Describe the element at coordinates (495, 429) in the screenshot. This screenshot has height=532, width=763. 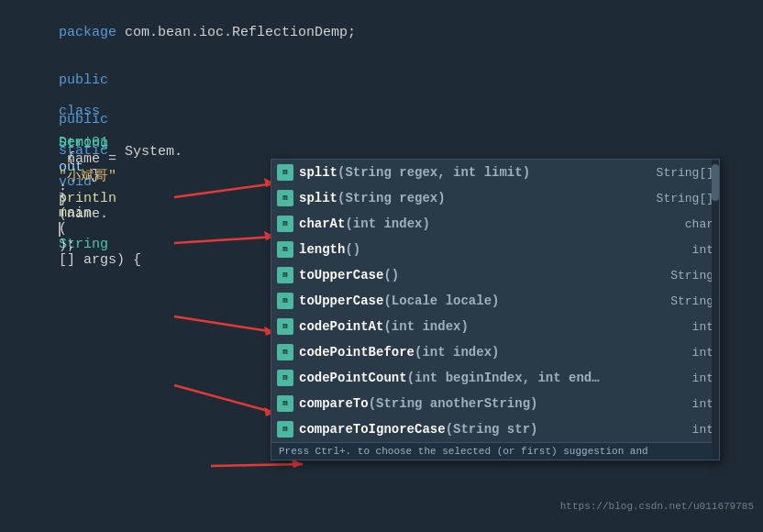
I see `ac-item-10: m compareToIgnoreCase(String str) int` at that location.